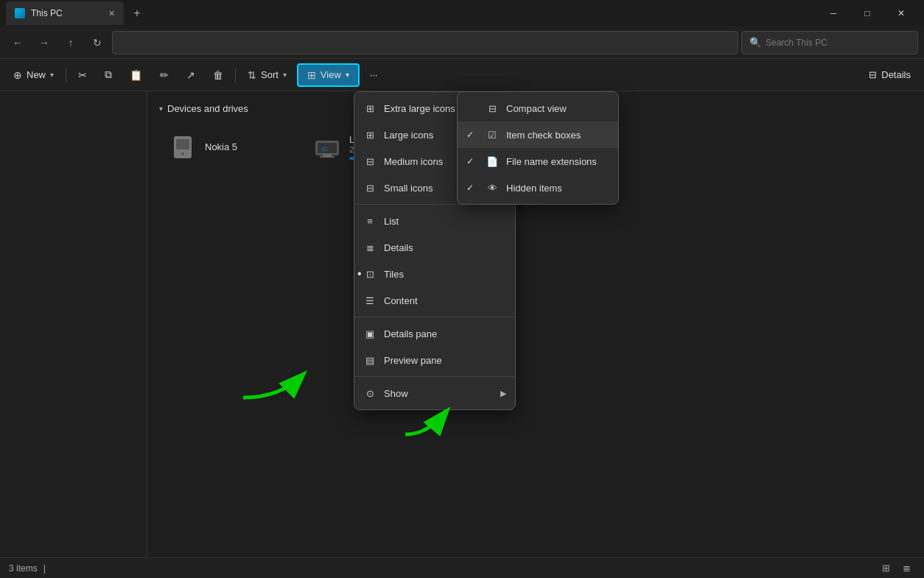  I want to click on item-count: 3 items, so click(24, 568).